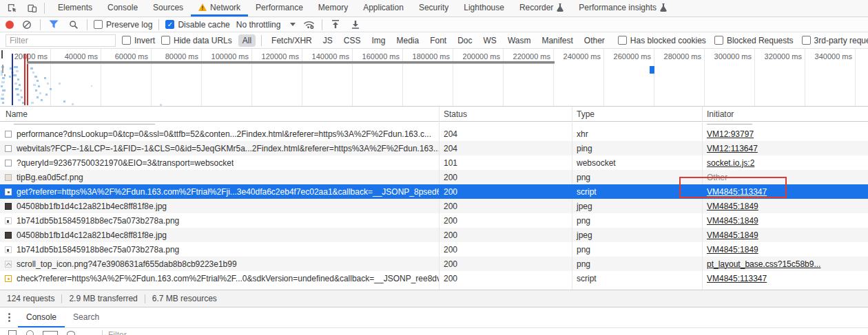 This screenshot has width=868, height=335. What do you see at coordinates (309, 25) in the screenshot?
I see `network-conditions-icon` at bounding box center [309, 25].